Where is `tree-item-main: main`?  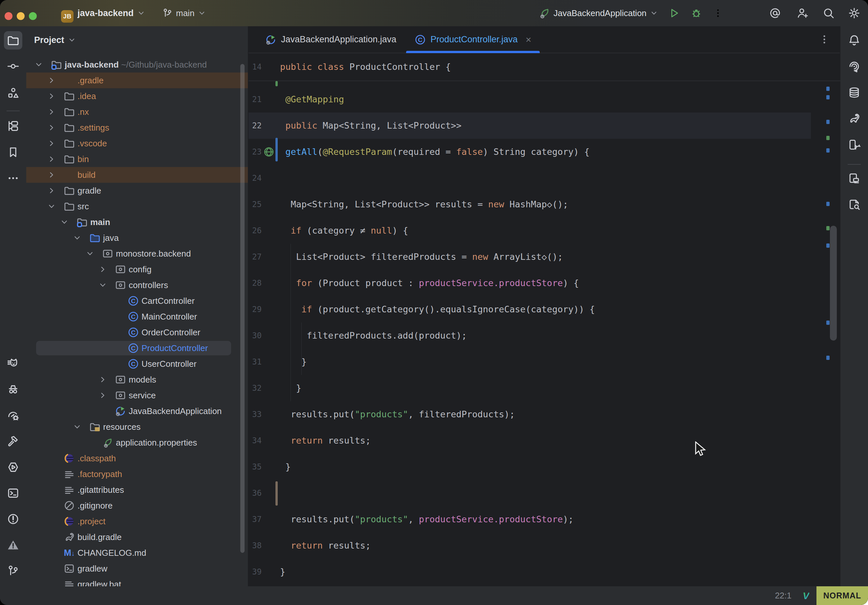
tree-item-main: main is located at coordinates (137, 222).